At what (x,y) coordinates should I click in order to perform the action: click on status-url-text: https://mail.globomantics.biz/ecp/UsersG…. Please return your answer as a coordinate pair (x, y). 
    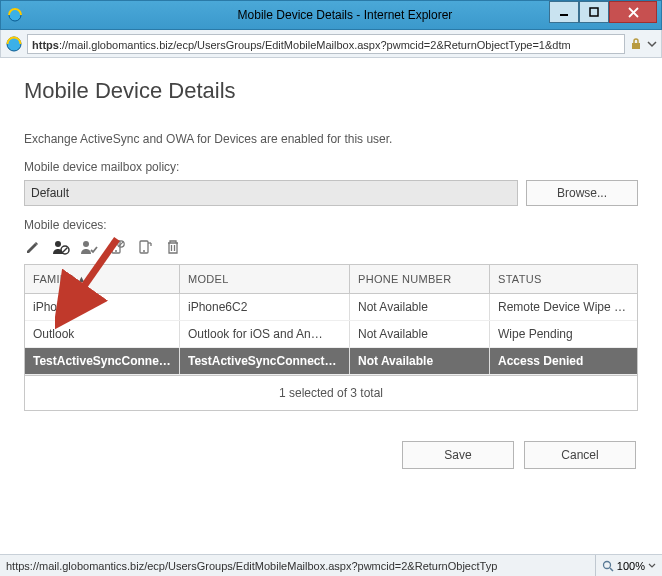
    Looking at the image, I should click on (298, 566).